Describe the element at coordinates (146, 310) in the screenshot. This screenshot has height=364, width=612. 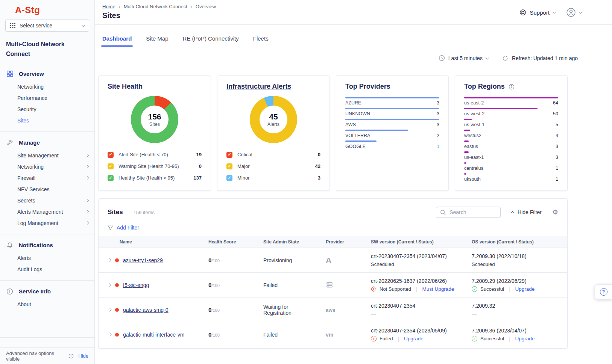
I see `site-name-link: galactic-aws-smg-0` at that location.